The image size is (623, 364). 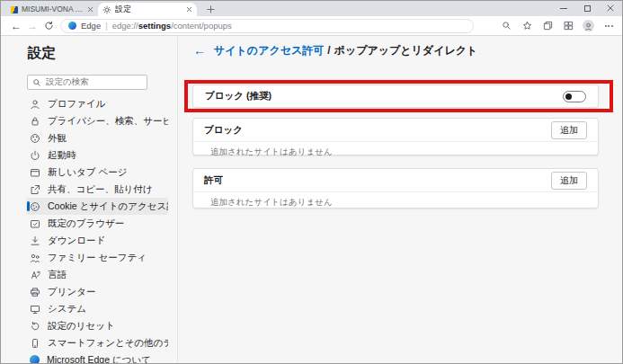 What do you see at coordinates (97, 241) in the screenshot?
I see `sidebar-item-downloads: ダウンロード` at bounding box center [97, 241].